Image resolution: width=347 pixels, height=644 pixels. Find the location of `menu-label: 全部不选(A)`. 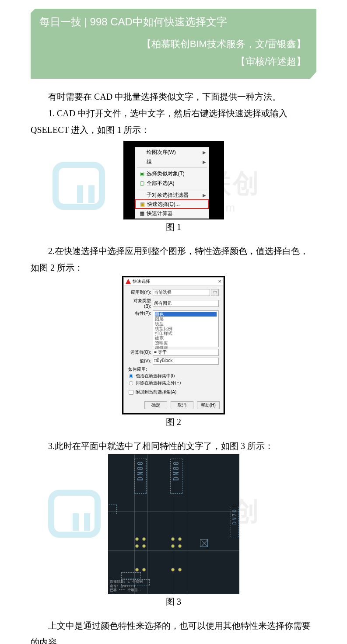

menu-label: 全部不选(A) is located at coordinates (176, 184).